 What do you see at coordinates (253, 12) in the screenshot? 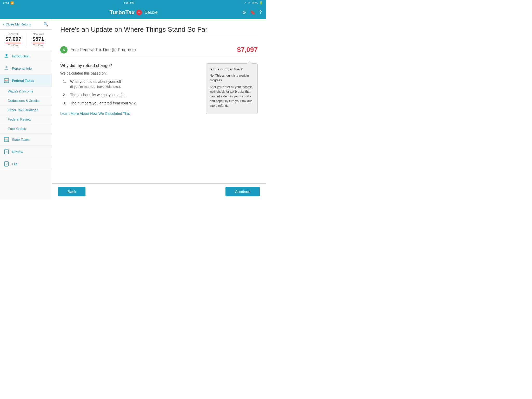
I see `bookmark-icon: 🔖` at bounding box center [253, 12].